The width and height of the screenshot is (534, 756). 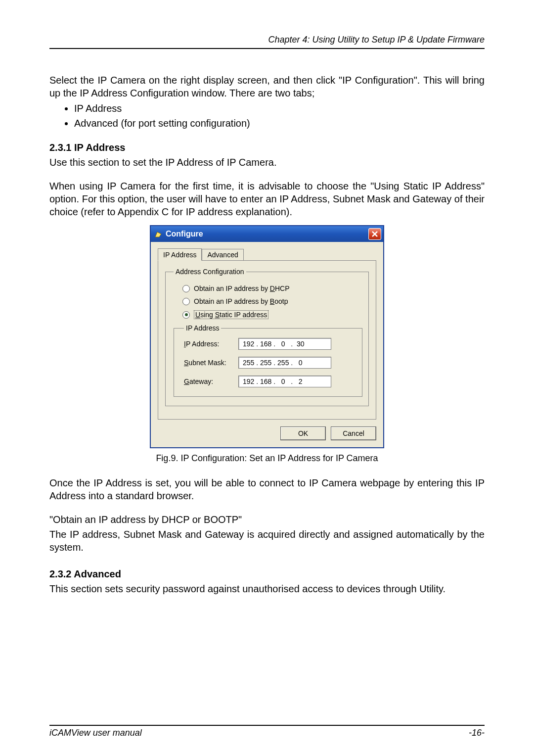 What do you see at coordinates (375, 234) in the screenshot?
I see `close-icon` at bounding box center [375, 234].